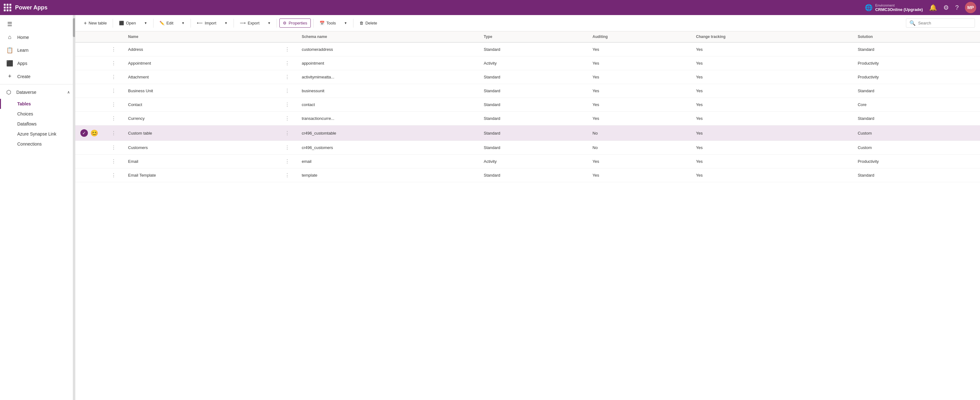  I want to click on sidebar: ☰ ⌂ Home 📋 Learn ⬛ Apps + Create ⬡ D, so click(38, 208).